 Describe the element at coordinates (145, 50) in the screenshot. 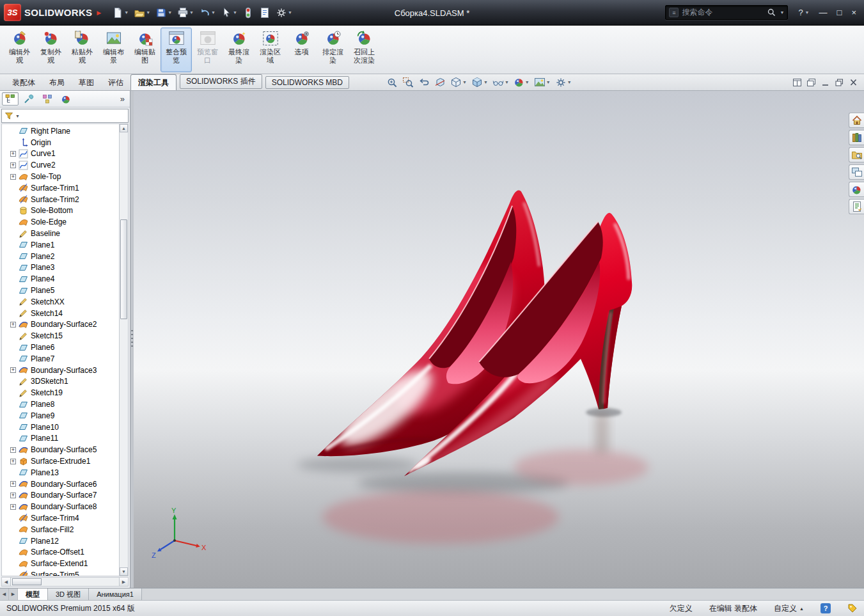

I see `ribbon-edit-decal-button: 编辑贴图` at that location.